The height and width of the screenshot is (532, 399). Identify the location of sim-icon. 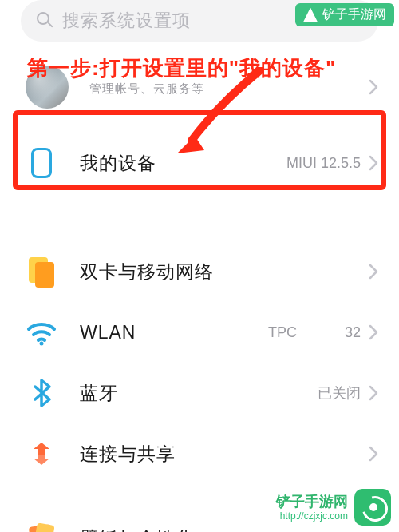
(41, 272).